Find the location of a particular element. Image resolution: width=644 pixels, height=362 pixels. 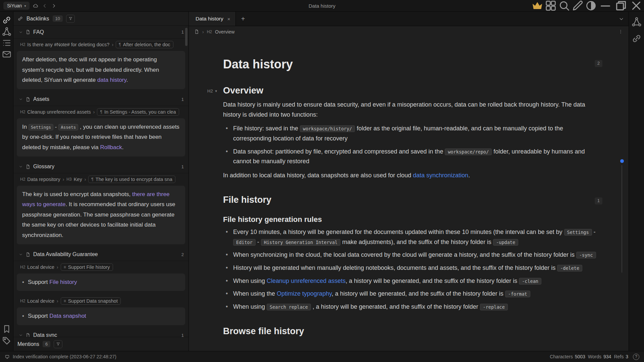

backlink-content-block: After deletion, the doc will not appear … is located at coordinates (101, 70).